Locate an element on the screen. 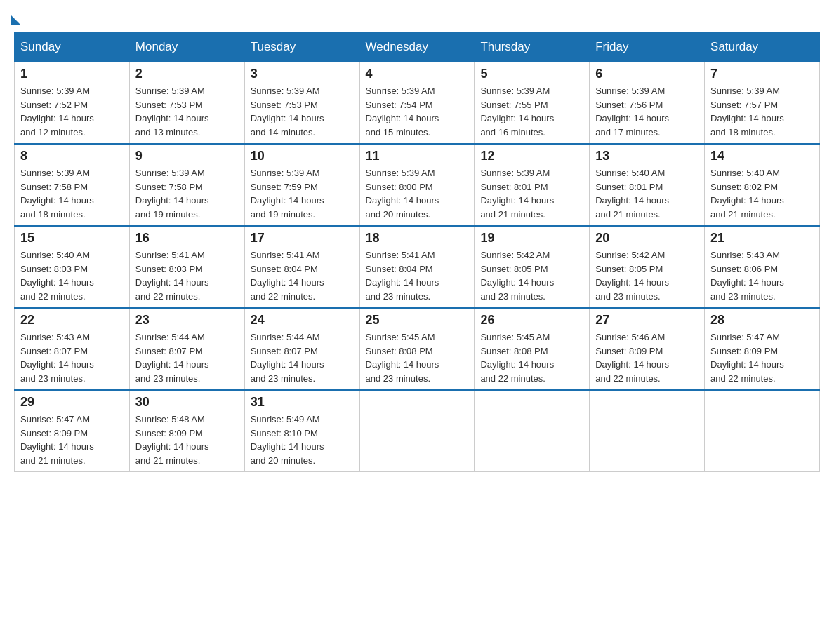  day-info: Sunrise: 5:39 AMSunset: 7:52 PMDaylight:… is located at coordinates (72, 112).